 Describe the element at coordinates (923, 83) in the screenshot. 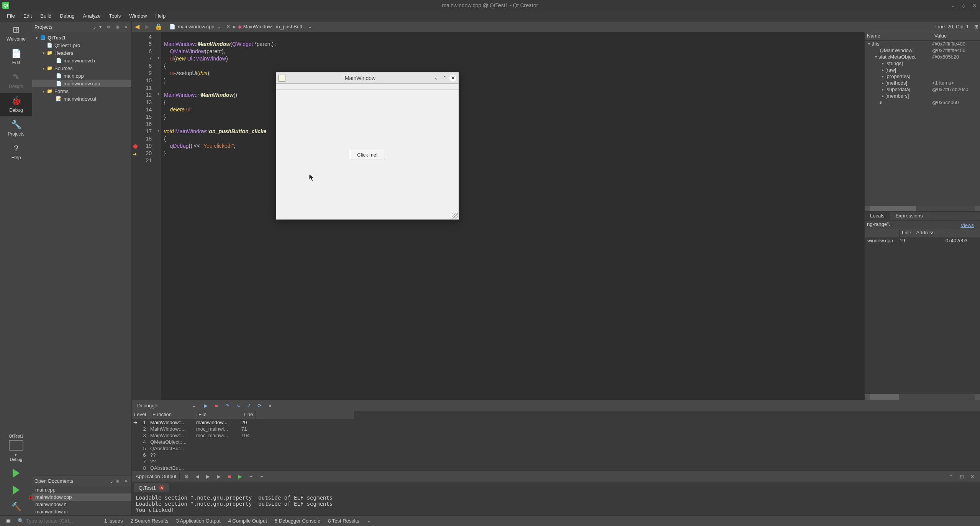

I see `locals-row: ▸[methods]<1 items>` at that location.